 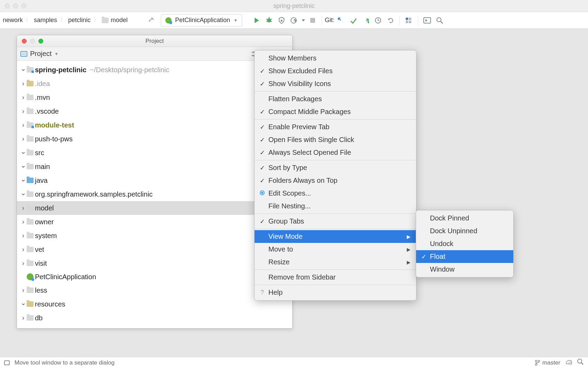 What do you see at coordinates (580, 363) in the screenshot?
I see `inspection-lens-icon` at bounding box center [580, 363].